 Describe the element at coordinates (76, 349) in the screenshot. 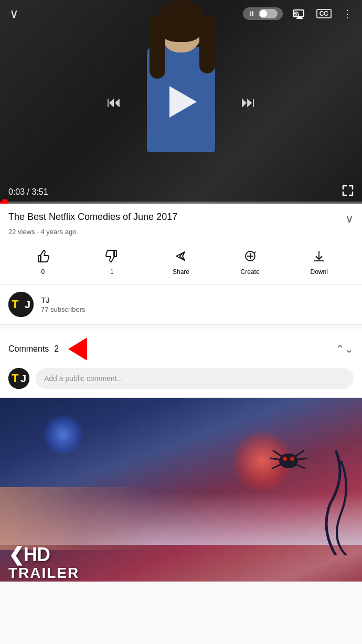

I see `arrow-indicator` at that location.